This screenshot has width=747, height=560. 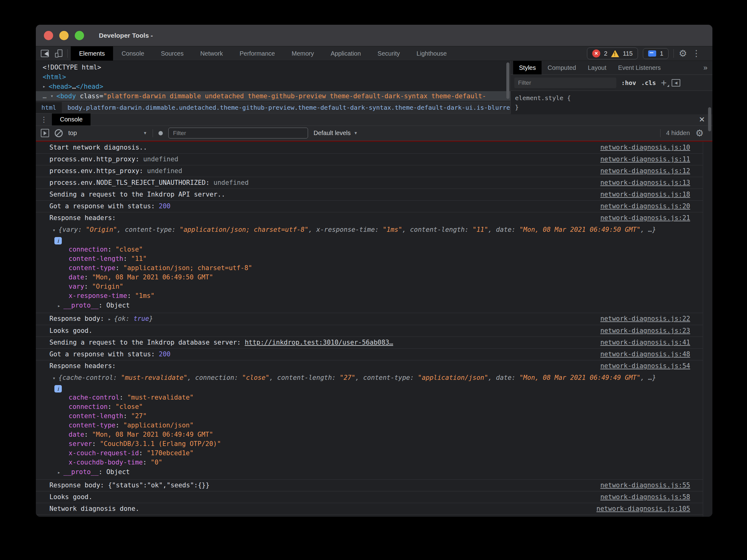 I want to click on tab-styles: Styles, so click(x=527, y=68).